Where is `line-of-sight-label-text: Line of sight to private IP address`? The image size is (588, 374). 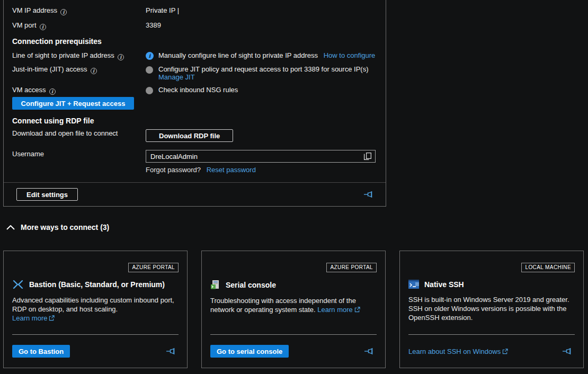 line-of-sight-label-text: Line of sight to private IP address is located at coordinates (64, 55).